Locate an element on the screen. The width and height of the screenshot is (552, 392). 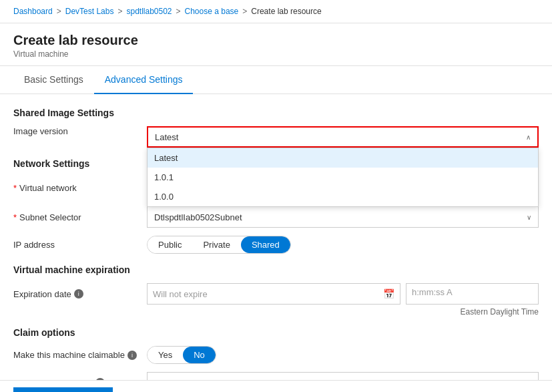
expiration-header: Virtual machine expiration is located at coordinates (276, 270).